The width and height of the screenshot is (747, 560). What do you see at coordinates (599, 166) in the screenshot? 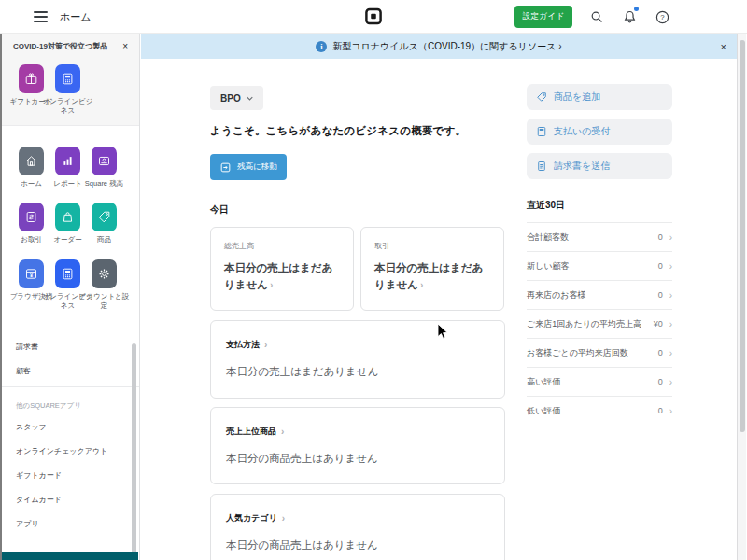
I see `send-invoice-button: 請求書を送信` at bounding box center [599, 166].